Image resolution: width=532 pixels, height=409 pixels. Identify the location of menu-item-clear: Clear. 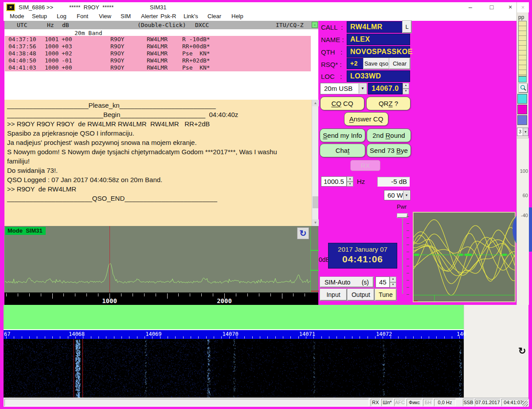
(215, 16).